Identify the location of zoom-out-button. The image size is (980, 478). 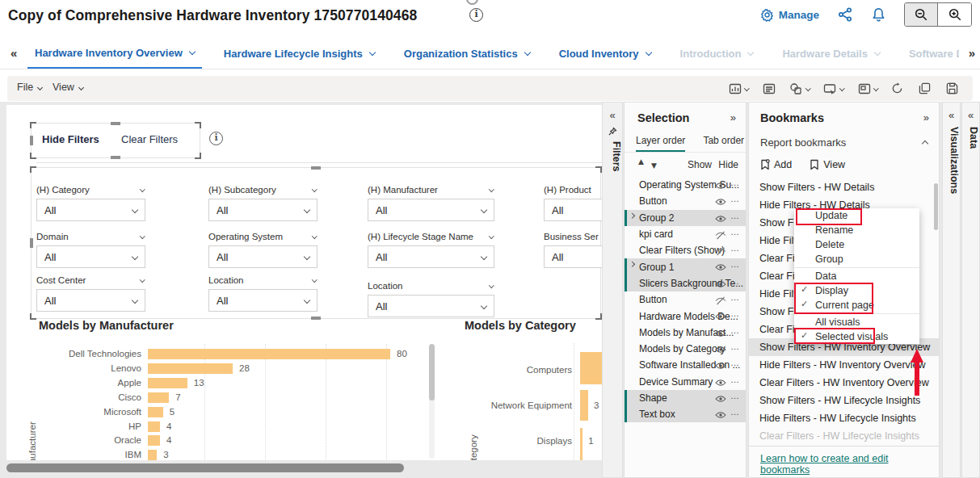
(921, 15).